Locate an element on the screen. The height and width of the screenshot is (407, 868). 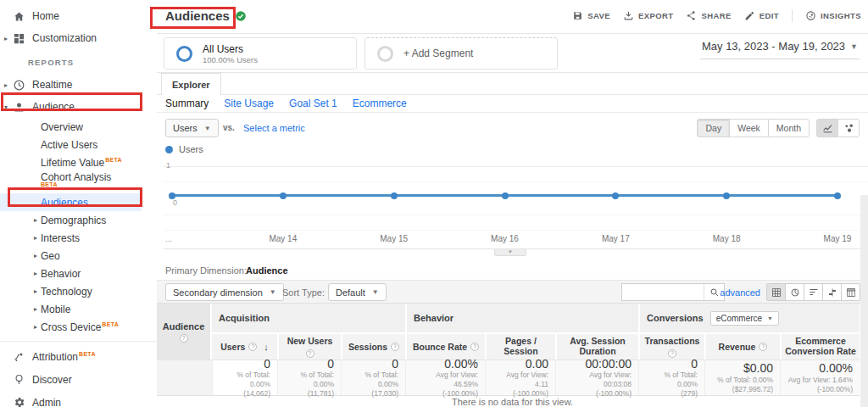
chart-x-labels: ...May 14May 15May 16May 17May 18May 19 is located at coordinates (505, 240).